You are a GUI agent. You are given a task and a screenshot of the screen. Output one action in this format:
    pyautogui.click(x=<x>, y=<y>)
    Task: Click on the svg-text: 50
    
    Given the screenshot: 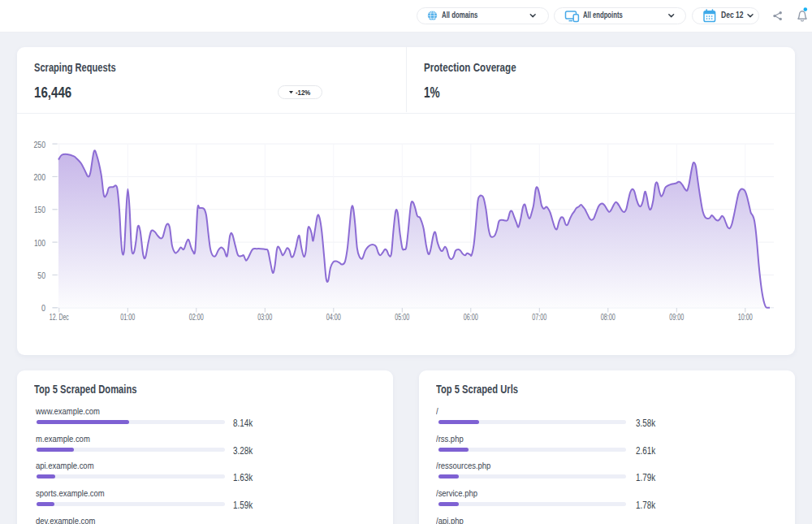 What is the action you would take?
    pyautogui.click(x=41, y=276)
    